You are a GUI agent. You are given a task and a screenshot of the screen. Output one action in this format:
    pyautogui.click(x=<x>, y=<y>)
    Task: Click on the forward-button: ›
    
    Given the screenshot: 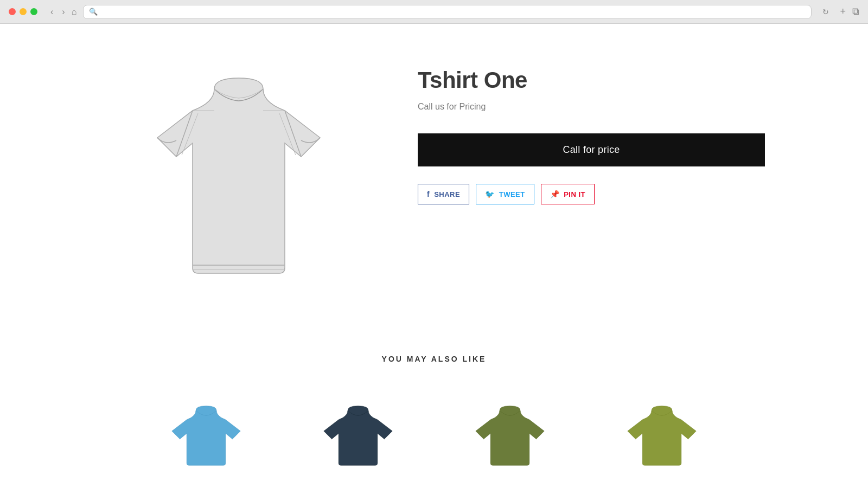 What is the action you would take?
    pyautogui.click(x=63, y=12)
    